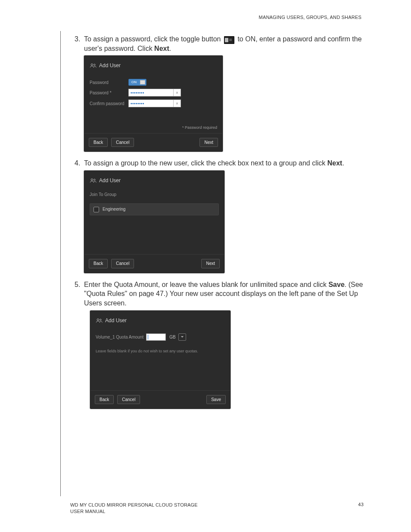  I want to click on step3-text-a: To assign a password, click the toggle b…, so click(153, 39).